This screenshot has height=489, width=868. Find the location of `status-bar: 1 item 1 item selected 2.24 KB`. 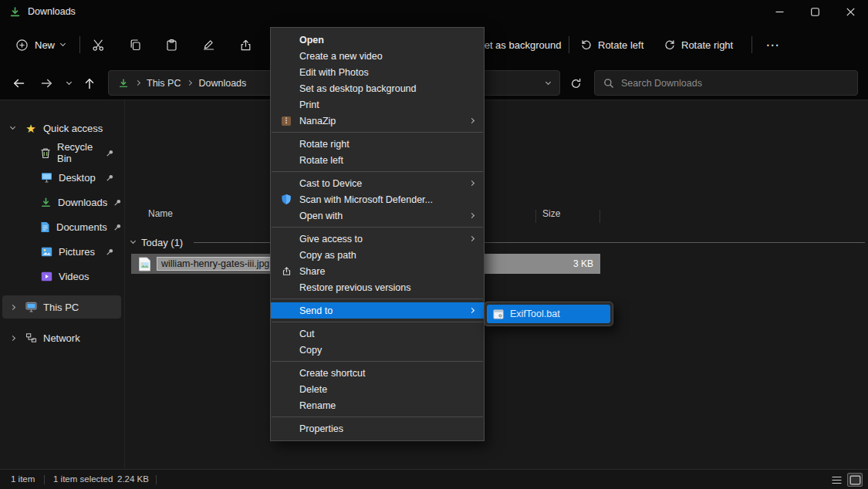

status-bar: 1 item 1 item selected 2.24 KB is located at coordinates (434, 479).